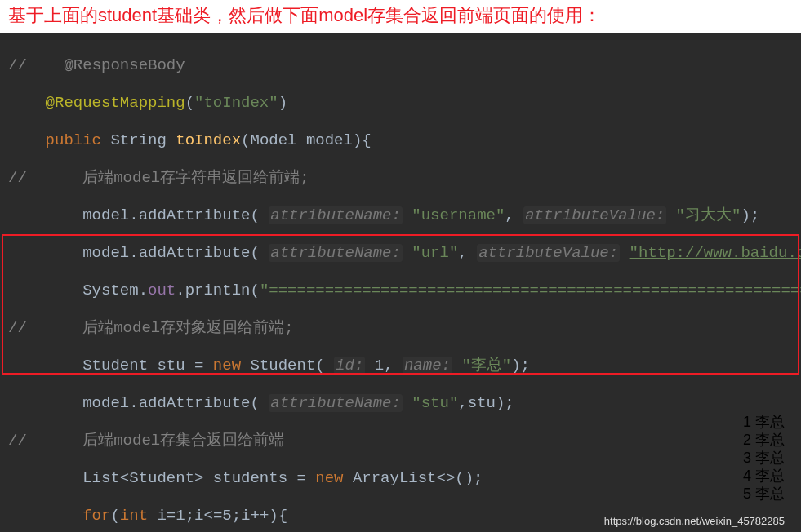  What do you see at coordinates (400, 16) in the screenshot?
I see `header-title: 基于上面的student基础类，然后做下面model存集合返回前端页面的使用：` at bounding box center [400, 16].